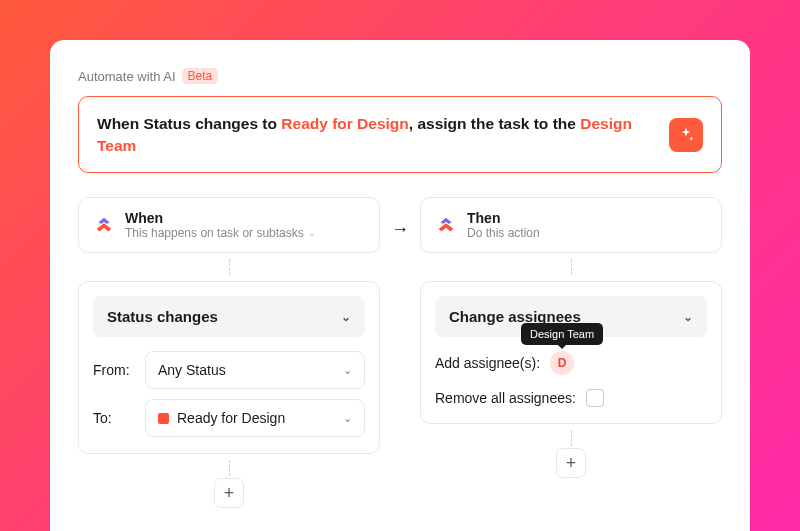 The width and height of the screenshot is (800, 531). I want to click on remove-assignees-checkbox, so click(595, 398).